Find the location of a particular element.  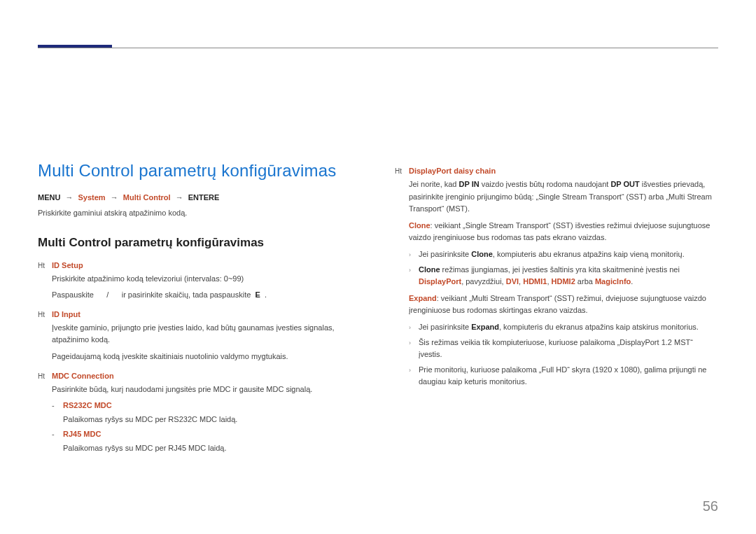

item-text: Pasirinkite būdą, kurį naudodami jungsit… is located at coordinates (206, 390).